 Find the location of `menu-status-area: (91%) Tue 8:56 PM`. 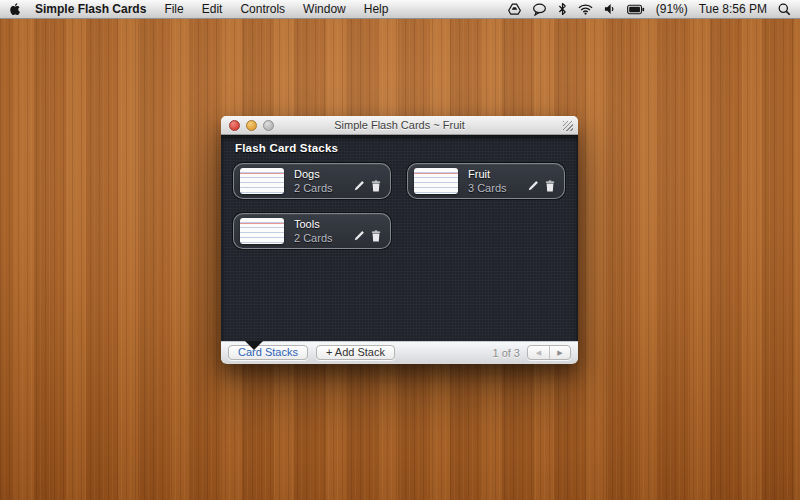

menu-status-area: (91%) Tue 8:56 PM is located at coordinates (650, 9).